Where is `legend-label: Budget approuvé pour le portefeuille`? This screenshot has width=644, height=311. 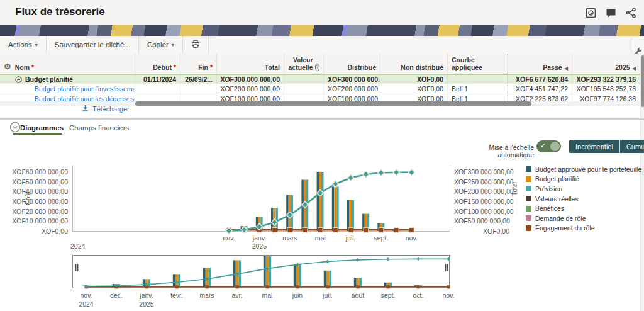
legend-label: Budget approuvé pour le portefeuille is located at coordinates (589, 169).